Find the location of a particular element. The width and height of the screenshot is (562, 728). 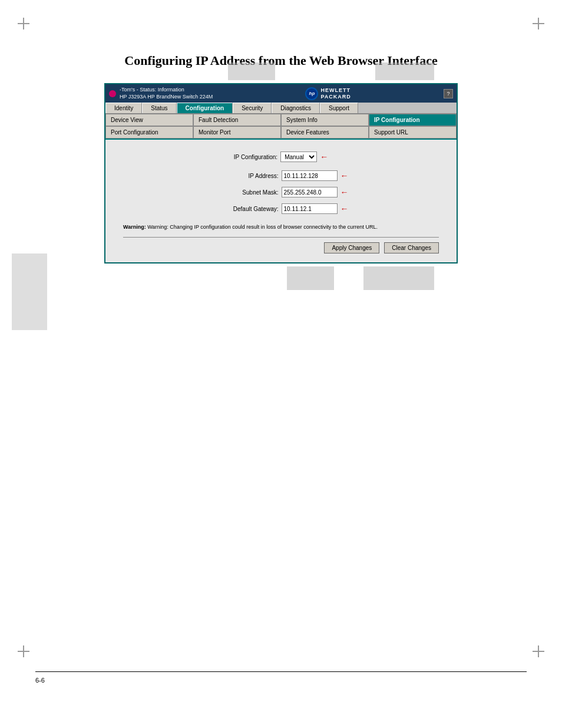

default-gateway-input is located at coordinates (310, 209).